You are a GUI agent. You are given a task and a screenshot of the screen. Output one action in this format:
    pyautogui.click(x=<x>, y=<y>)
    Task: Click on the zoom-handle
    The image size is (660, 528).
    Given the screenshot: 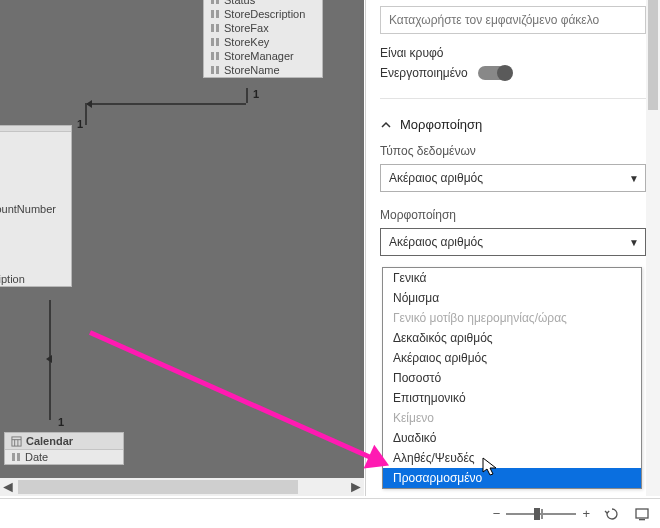 What is the action you would take?
    pyautogui.click(x=537, y=514)
    